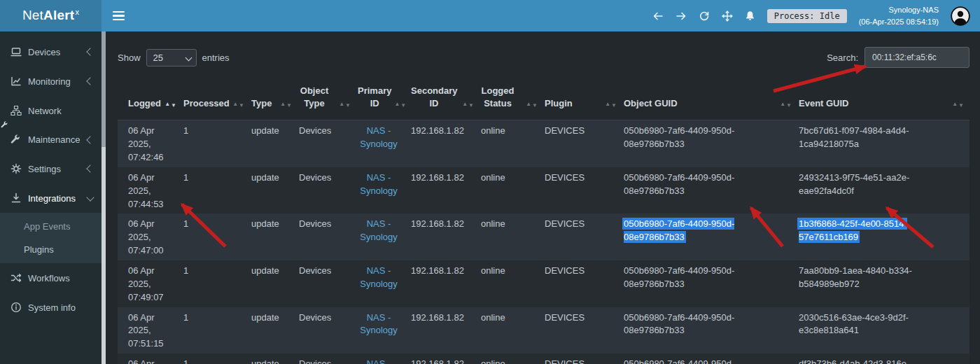 The height and width of the screenshot is (364, 980). What do you see at coordinates (54, 140) in the screenshot?
I see `sidebar-item-label: Maintenance` at bounding box center [54, 140].